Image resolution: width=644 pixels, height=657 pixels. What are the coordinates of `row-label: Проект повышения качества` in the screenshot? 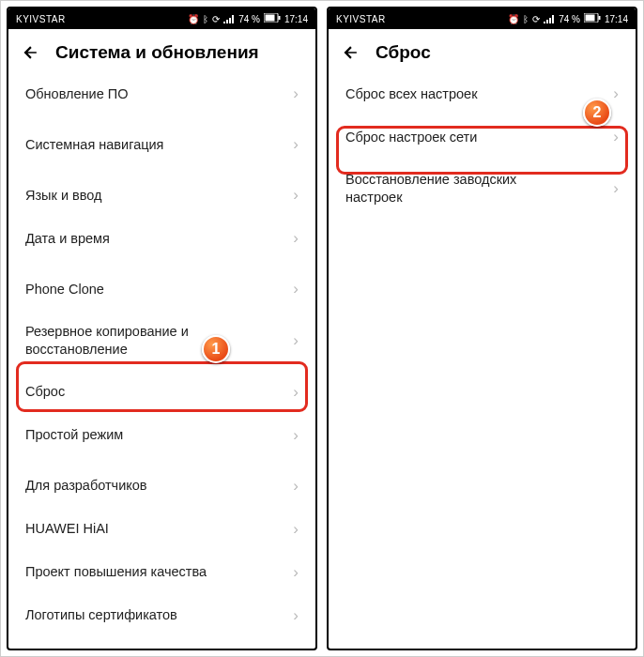 It's located at (116, 573).